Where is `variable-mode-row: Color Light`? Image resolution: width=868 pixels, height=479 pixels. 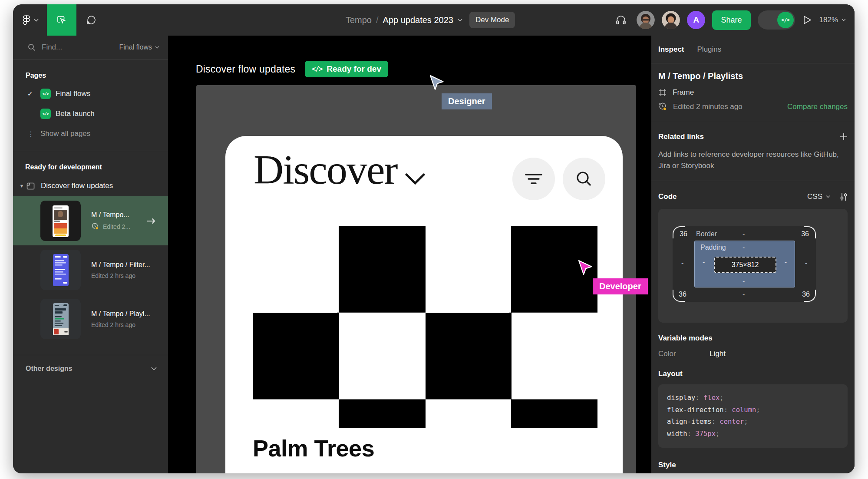 variable-mode-row: Color Light is located at coordinates (753, 354).